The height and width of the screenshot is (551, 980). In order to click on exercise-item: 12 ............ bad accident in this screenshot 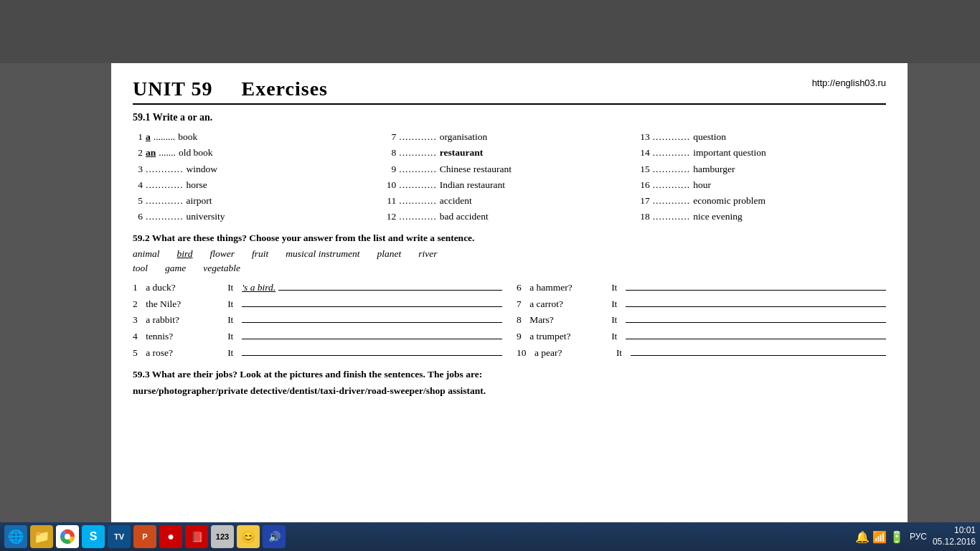, I will do `click(509, 217)`.